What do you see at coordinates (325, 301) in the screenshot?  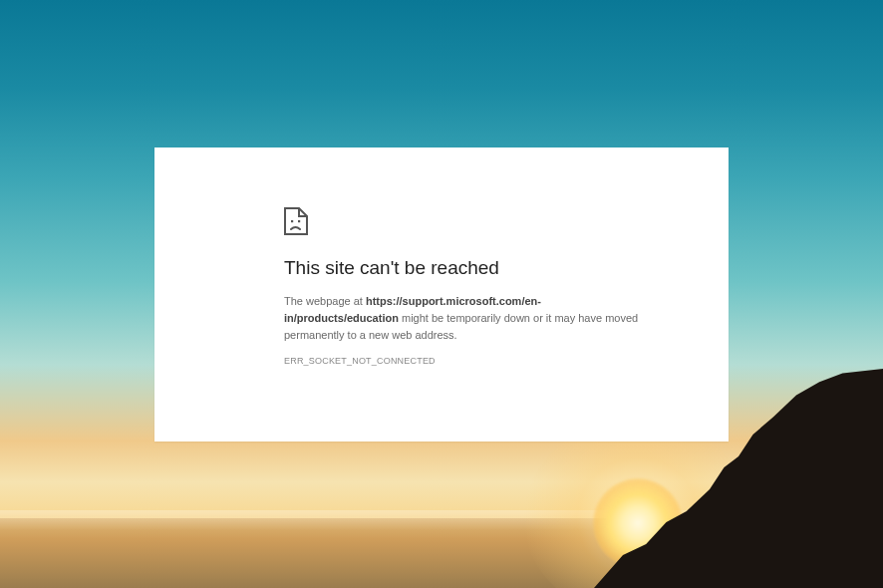 I see `error-message-prefix: The webpage at` at bounding box center [325, 301].